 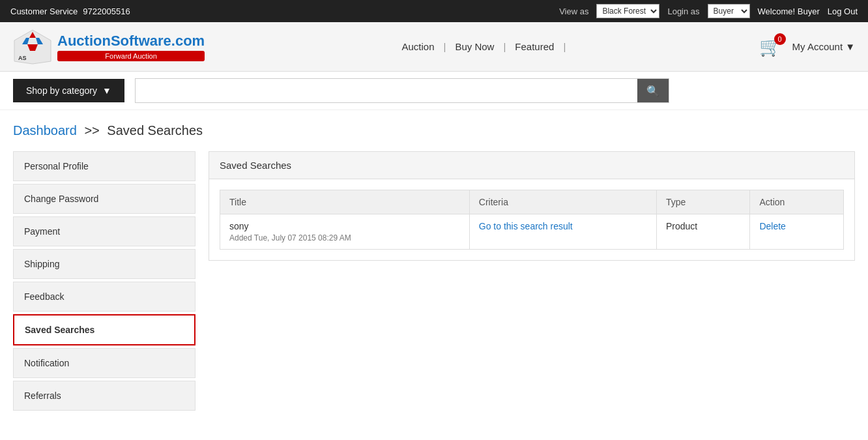 I want to click on login-as-select: Buyer Seller Admin, so click(x=729, y=11).